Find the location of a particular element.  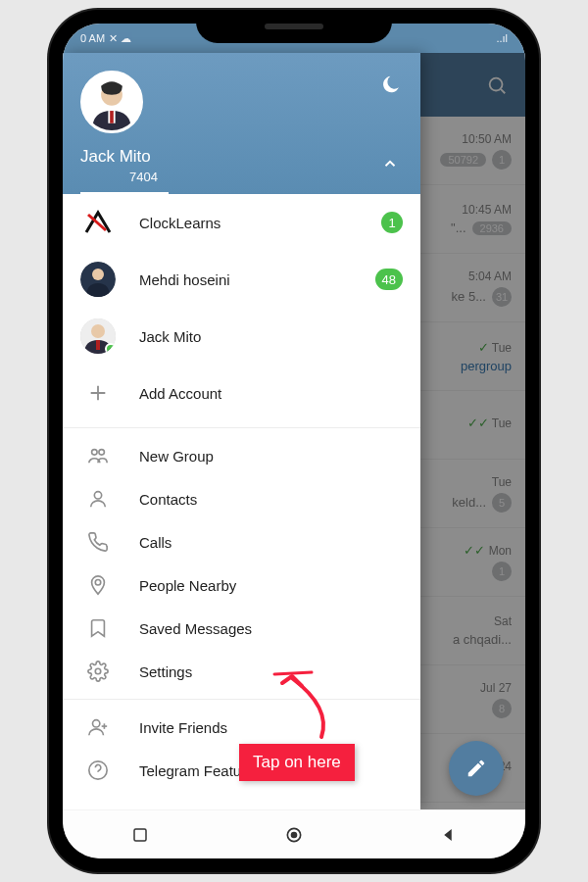

phone-icon is located at coordinates (98, 542).